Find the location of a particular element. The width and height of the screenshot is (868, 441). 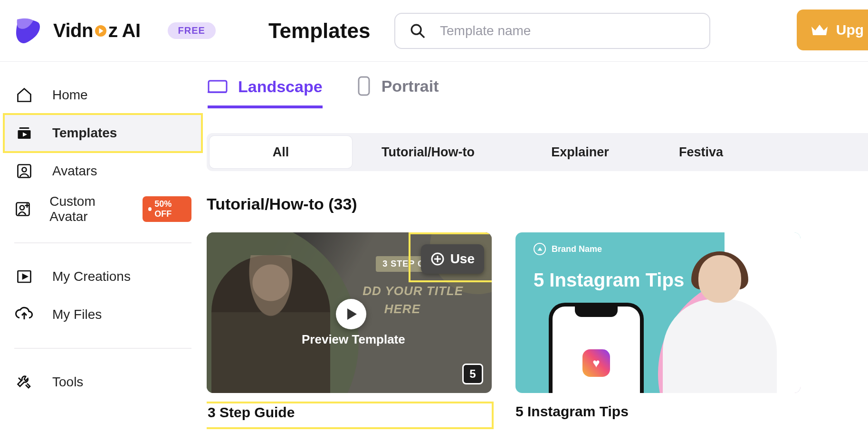

preview-template-label: Preview Template is located at coordinates (353, 339).